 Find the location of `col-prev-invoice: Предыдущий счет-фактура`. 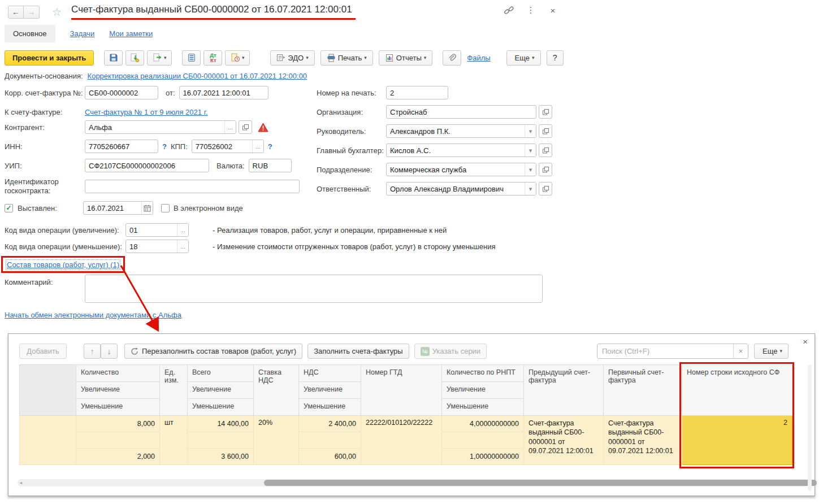

col-prev-invoice: Предыдущий счет-фактура is located at coordinates (564, 390).